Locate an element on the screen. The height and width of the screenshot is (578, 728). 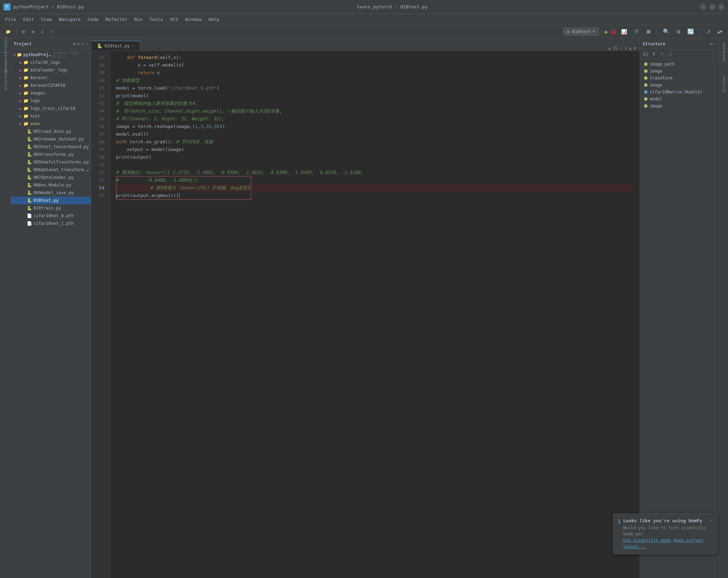
sidebar-icon-bookmarks: Bookmarks is located at coordinates (6, 62).